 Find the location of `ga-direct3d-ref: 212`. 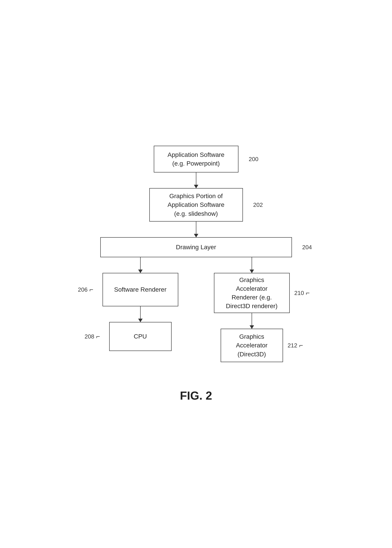

ga-direct3d-ref: 212 is located at coordinates (293, 346).